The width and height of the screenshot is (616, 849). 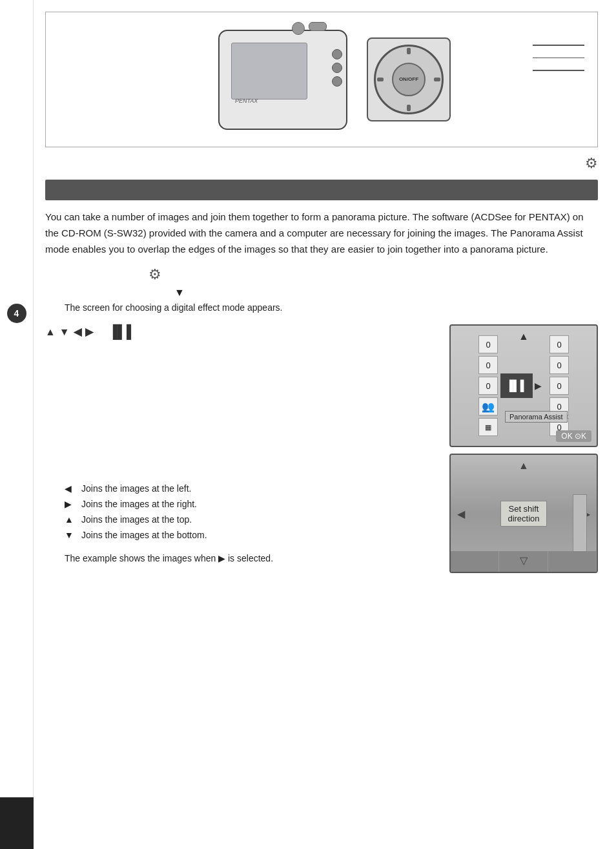 I want to click on screen-top-up-arrow: ▲, so click(x=524, y=337).